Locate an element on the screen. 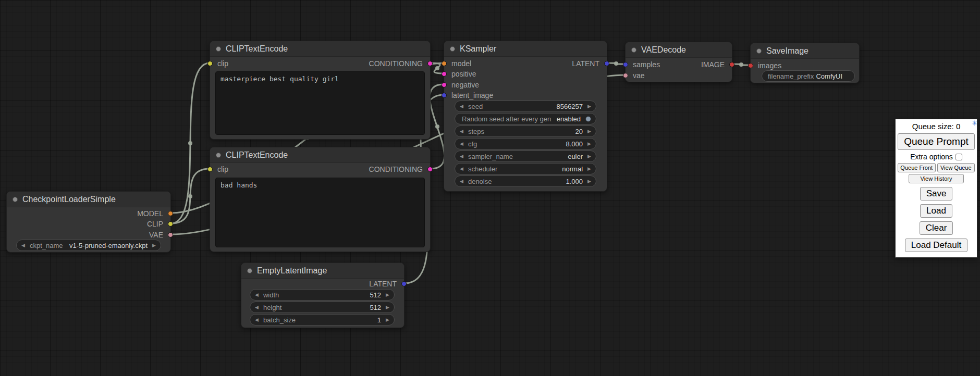 The image size is (980, 376). view-queue-button: View Queue is located at coordinates (956, 168).